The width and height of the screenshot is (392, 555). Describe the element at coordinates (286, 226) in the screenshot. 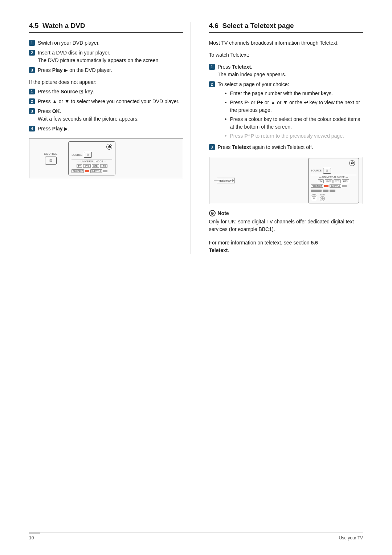

I see `note-text: Only for UK: some digital TV channels of…` at that location.